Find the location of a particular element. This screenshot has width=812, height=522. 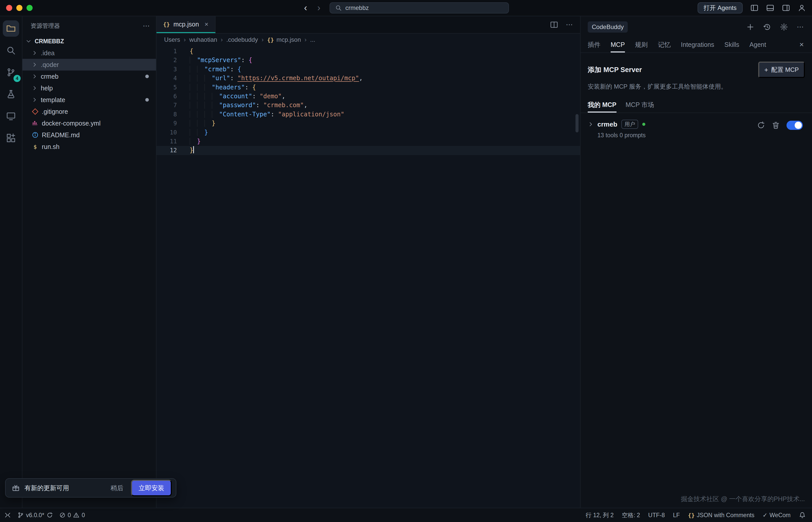

eol-status: LF is located at coordinates (676, 515).